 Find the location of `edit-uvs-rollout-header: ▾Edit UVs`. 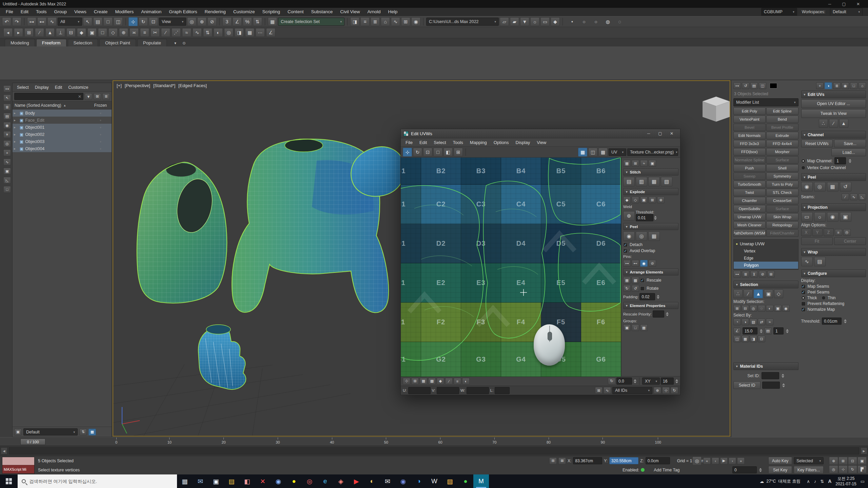

edit-uvs-rollout-header: ▾Edit UVs is located at coordinates (834, 94).